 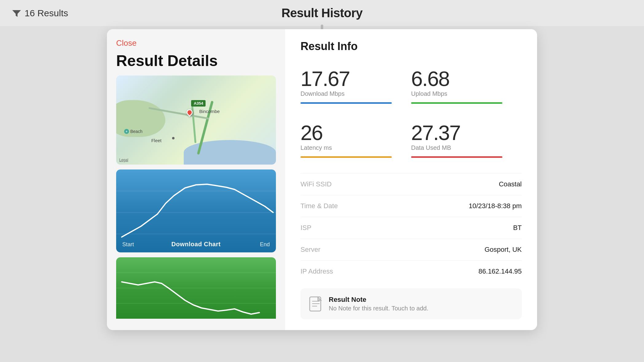 I want to click on chart-start-label: Start, so click(x=128, y=244).